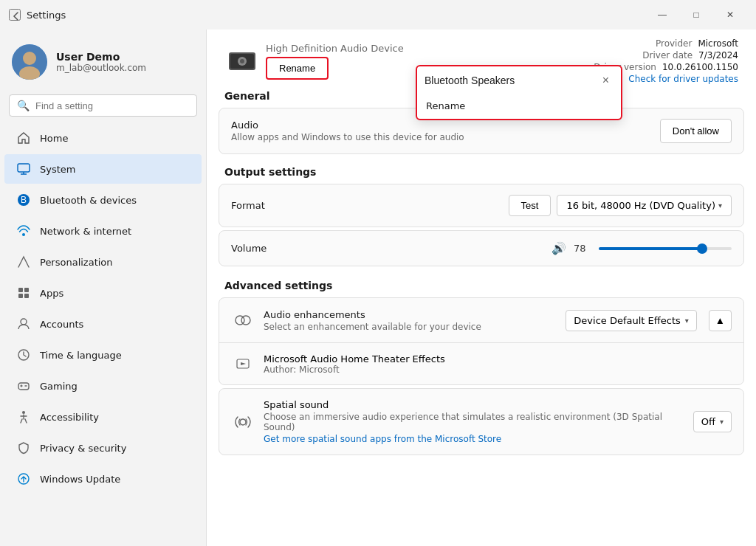  I want to click on search-input, so click(112, 106).